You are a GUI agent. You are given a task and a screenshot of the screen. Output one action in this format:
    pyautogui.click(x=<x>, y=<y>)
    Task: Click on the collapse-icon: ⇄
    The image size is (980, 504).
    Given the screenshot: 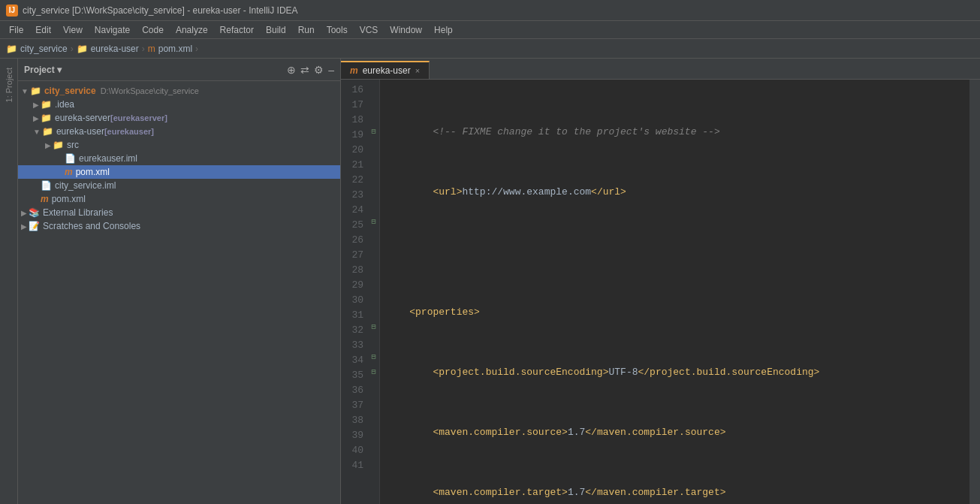 What is the action you would take?
    pyautogui.click(x=305, y=70)
    